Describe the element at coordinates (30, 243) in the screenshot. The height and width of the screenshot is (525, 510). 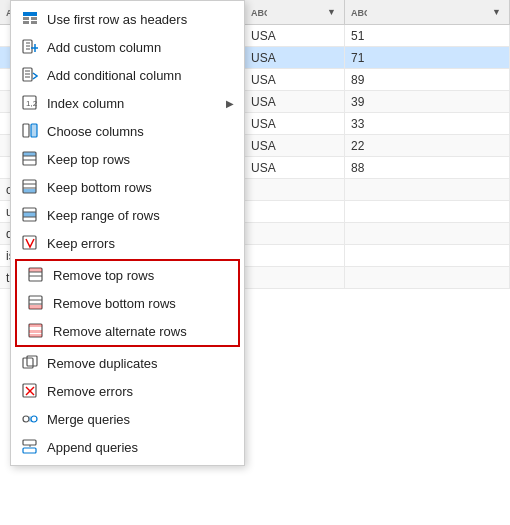
I see `menu-icon-keep-errors` at that location.